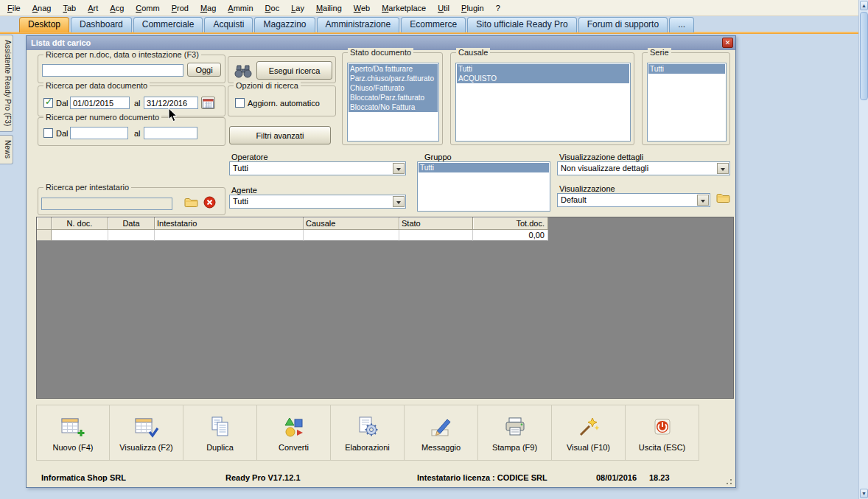  Describe the element at coordinates (393, 69) in the screenshot. I see `listbox-item: Aperto/Da fatturare` at that location.